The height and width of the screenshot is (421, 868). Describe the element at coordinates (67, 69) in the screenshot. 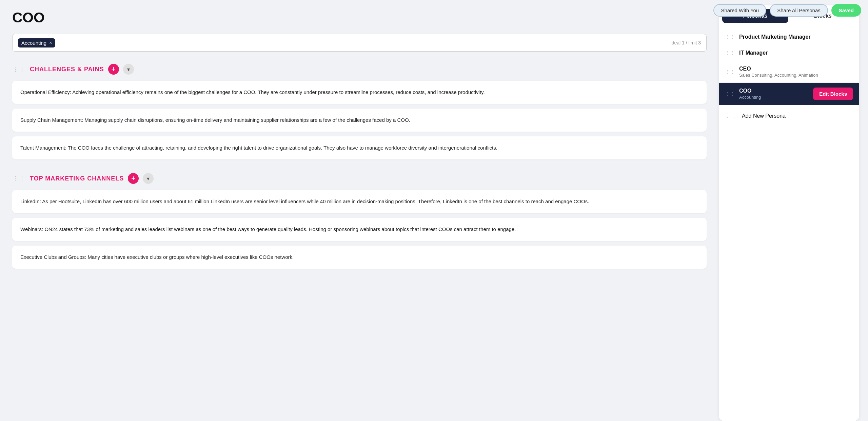

I see `section-title-challenges: CHALLENGES & PAINS` at that location.